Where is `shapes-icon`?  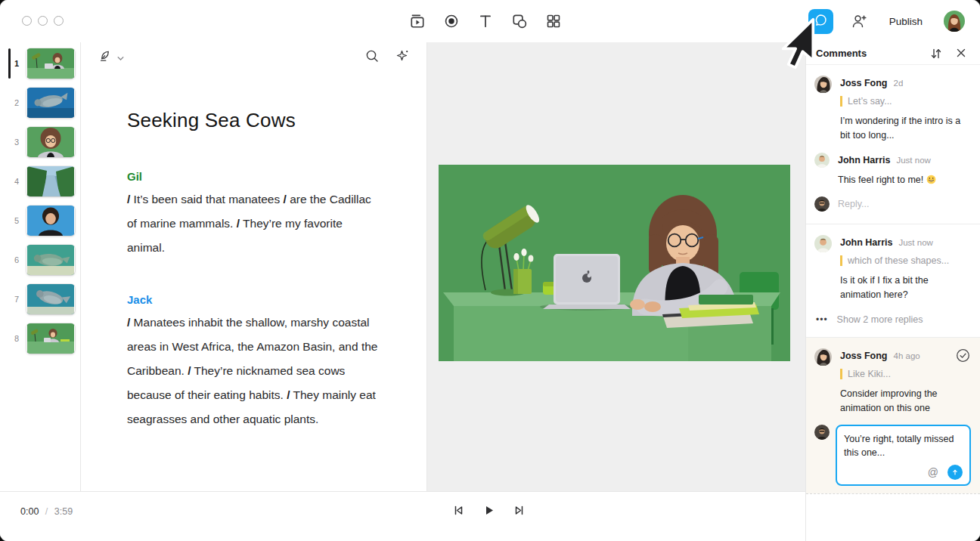
shapes-icon is located at coordinates (519, 21).